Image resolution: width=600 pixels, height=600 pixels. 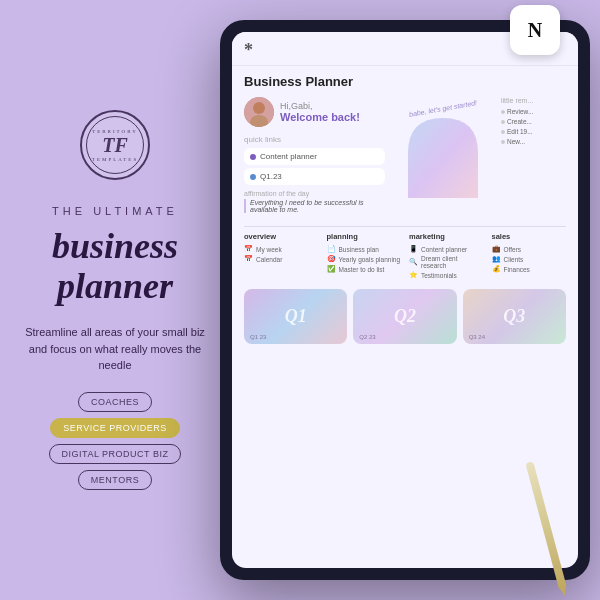 What do you see at coordinates (314, 112) in the screenshot?
I see `user-greeting: Hi,Gabi, Welcome back!` at bounding box center [314, 112].